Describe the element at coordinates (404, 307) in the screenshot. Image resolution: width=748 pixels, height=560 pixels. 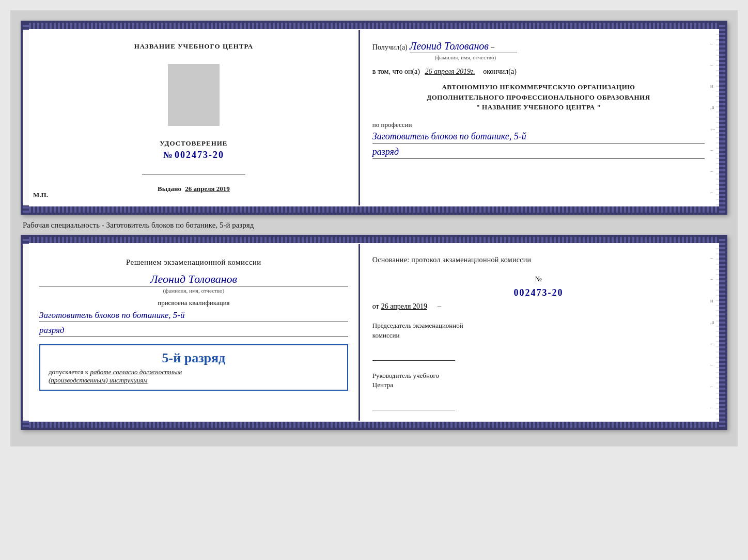
I see `from-date: 26 апреля 2019` at that location.